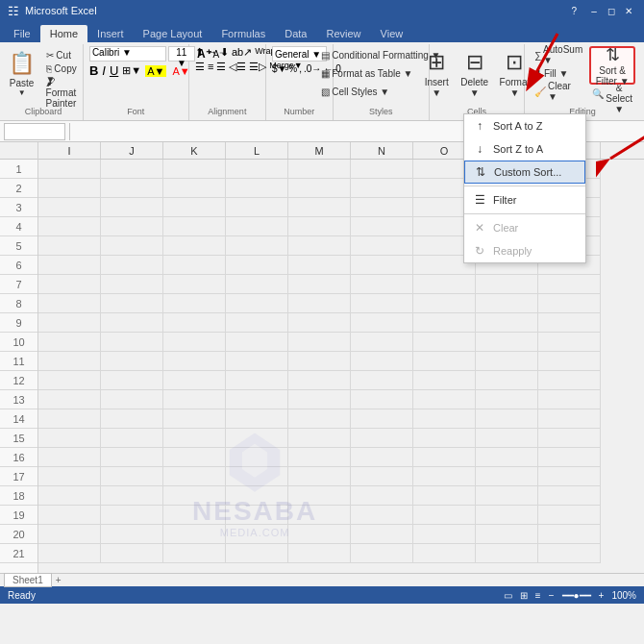  I want to click on row-2: 2, so click(19, 188).